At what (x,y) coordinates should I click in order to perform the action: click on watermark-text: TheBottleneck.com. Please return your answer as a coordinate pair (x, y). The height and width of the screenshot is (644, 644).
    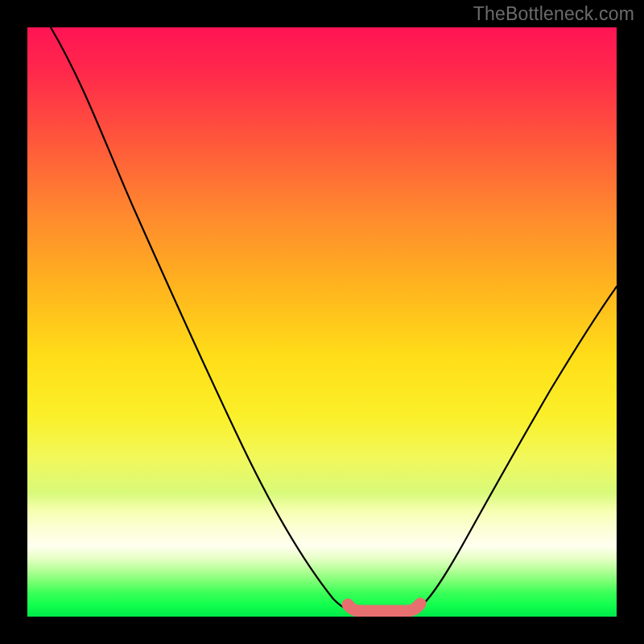
    Looking at the image, I should click on (554, 14).